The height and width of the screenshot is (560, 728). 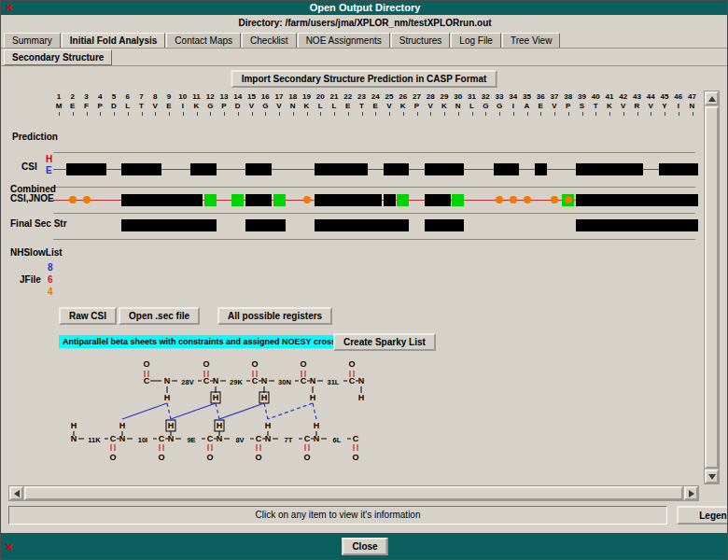 What do you see at coordinates (293, 97) in the screenshot?
I see `residue-number: 18` at bounding box center [293, 97].